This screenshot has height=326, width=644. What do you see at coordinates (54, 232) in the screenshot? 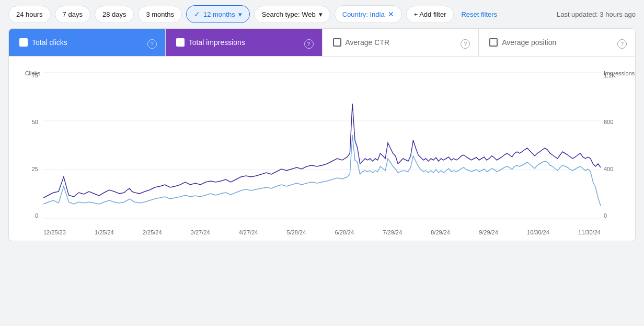
I see `x-label-0: 12/25/23` at bounding box center [54, 232].